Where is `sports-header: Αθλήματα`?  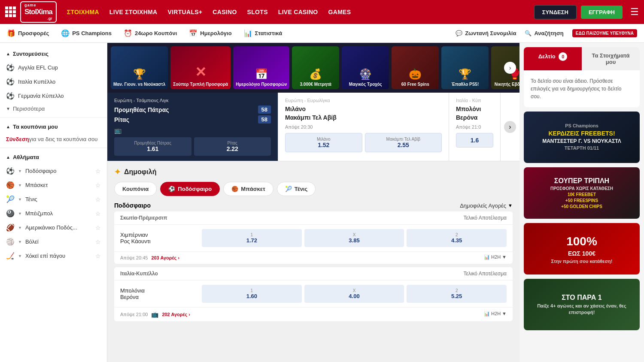 sports-header: Αθλήματα is located at coordinates (53, 157).